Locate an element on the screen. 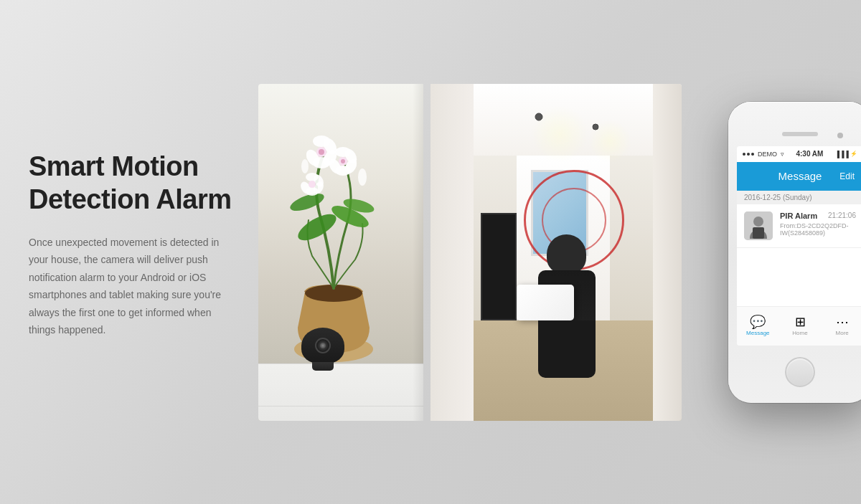 The image size is (861, 504). hall-right-wall is located at coordinates (667, 252).